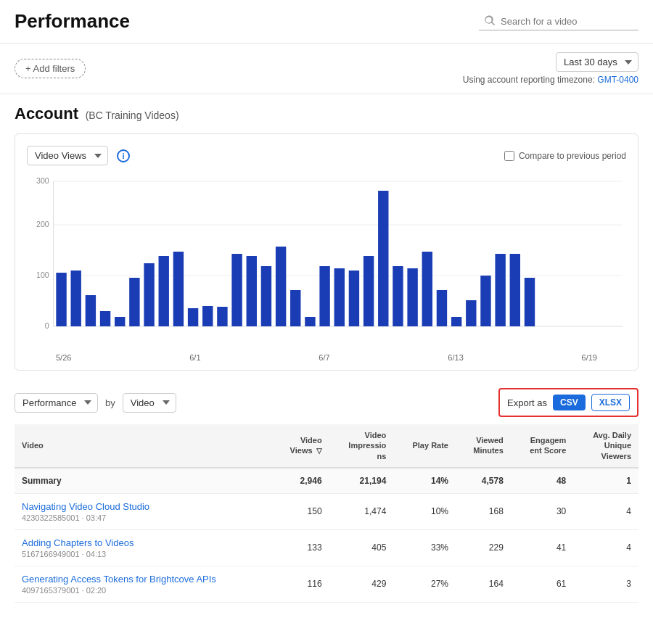  I want to click on col-video-impressions: VideoImpressions, so click(361, 446).